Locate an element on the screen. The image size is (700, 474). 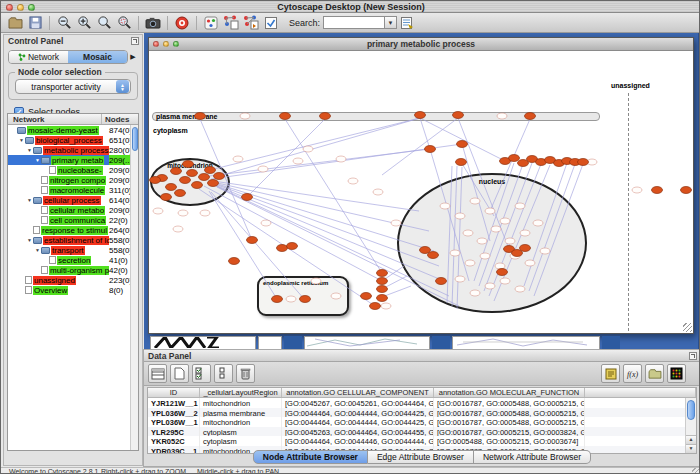
delete-attribute-button is located at coordinates (246, 374).